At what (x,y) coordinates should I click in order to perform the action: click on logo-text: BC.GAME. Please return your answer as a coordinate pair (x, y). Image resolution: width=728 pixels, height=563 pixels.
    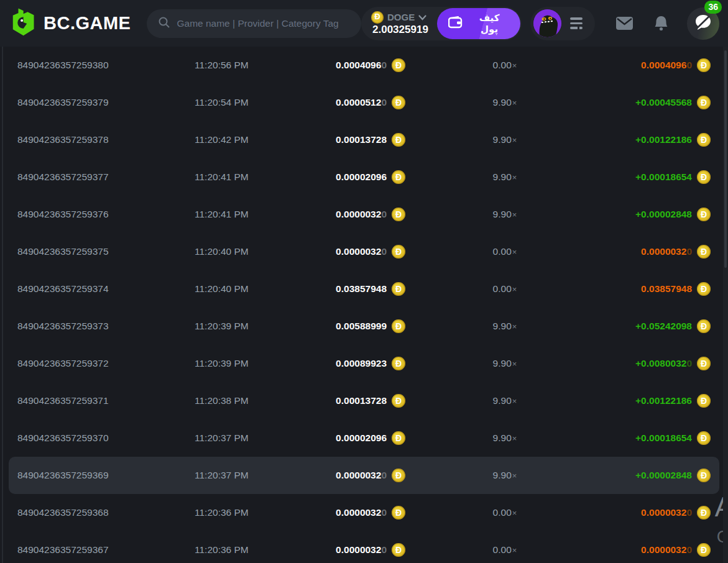
    Looking at the image, I should click on (87, 24).